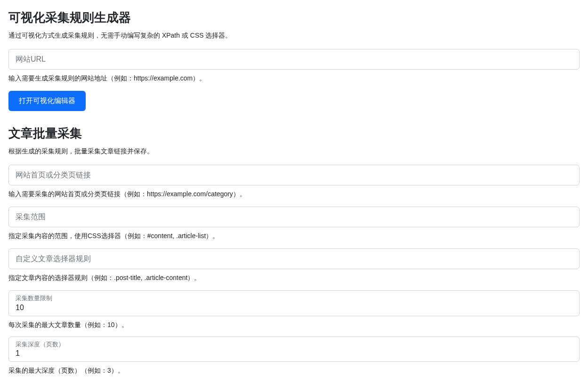  Describe the element at coordinates (294, 217) in the screenshot. I see `collect-range-input` at that location.